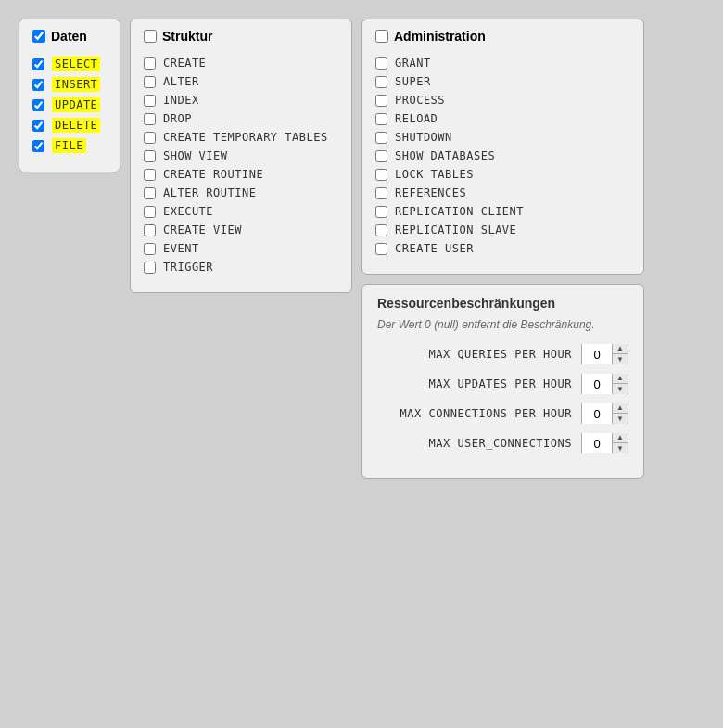 The image size is (723, 728). What do you see at coordinates (502, 354) in the screenshot?
I see `max-queries-row: MAX QUERIES PER HOUR ▲ ▼` at bounding box center [502, 354].